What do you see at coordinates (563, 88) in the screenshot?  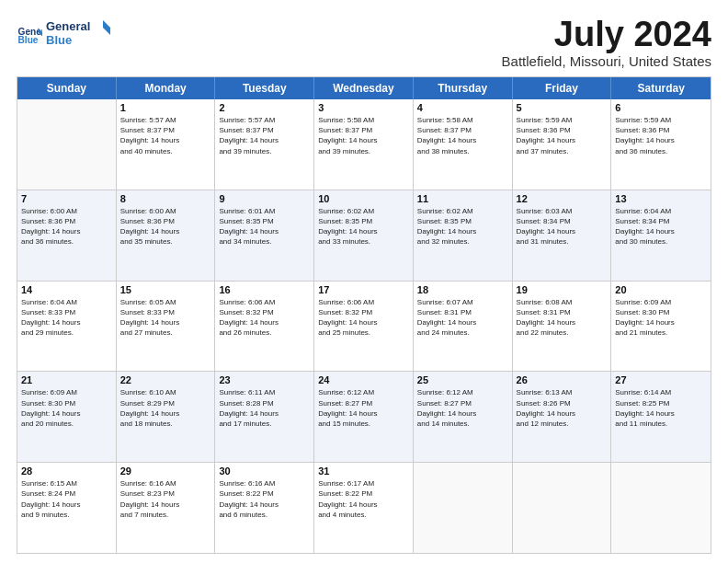 I see `header-day-friday: Friday` at bounding box center [563, 88].